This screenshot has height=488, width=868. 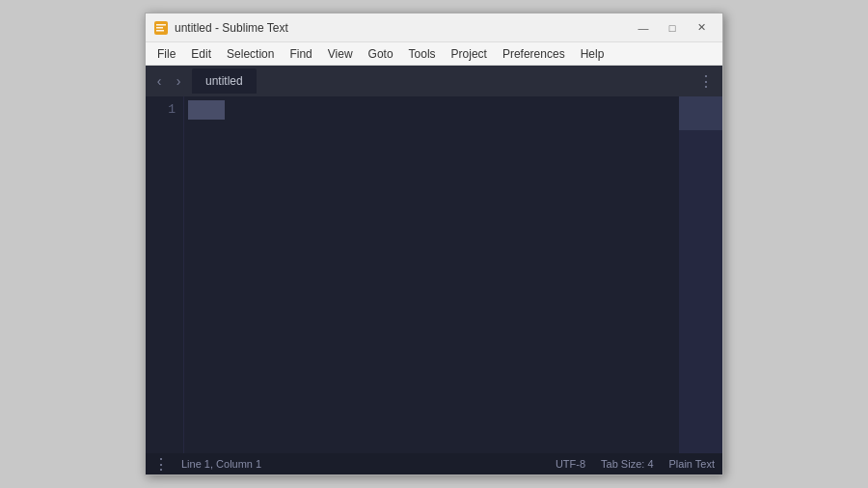 What do you see at coordinates (534, 54) in the screenshot?
I see `menu-preferences: Preferences` at bounding box center [534, 54].